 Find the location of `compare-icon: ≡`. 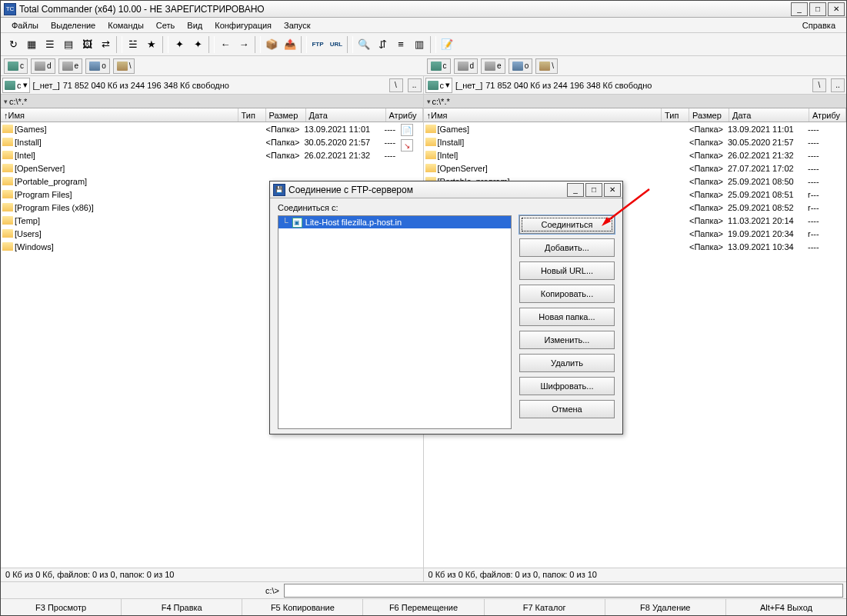

compare-icon: ≡ is located at coordinates (401, 45).